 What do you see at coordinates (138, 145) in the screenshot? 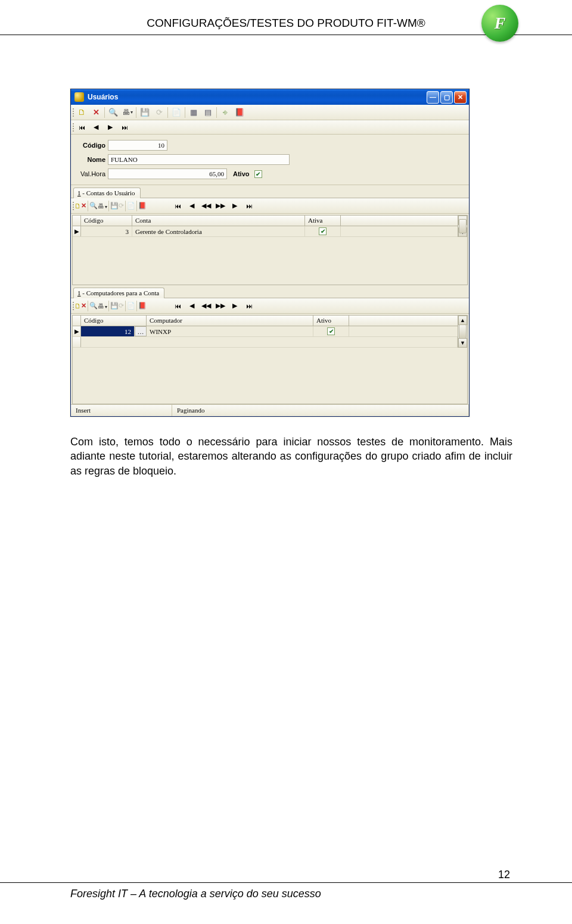
I see `codigo-input` at bounding box center [138, 145].